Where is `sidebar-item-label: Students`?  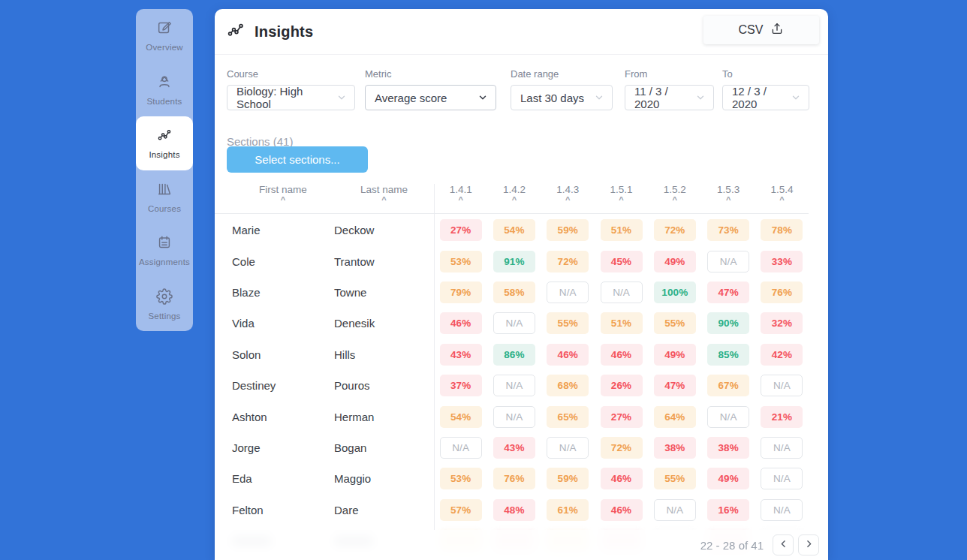 sidebar-item-label: Students is located at coordinates (165, 101).